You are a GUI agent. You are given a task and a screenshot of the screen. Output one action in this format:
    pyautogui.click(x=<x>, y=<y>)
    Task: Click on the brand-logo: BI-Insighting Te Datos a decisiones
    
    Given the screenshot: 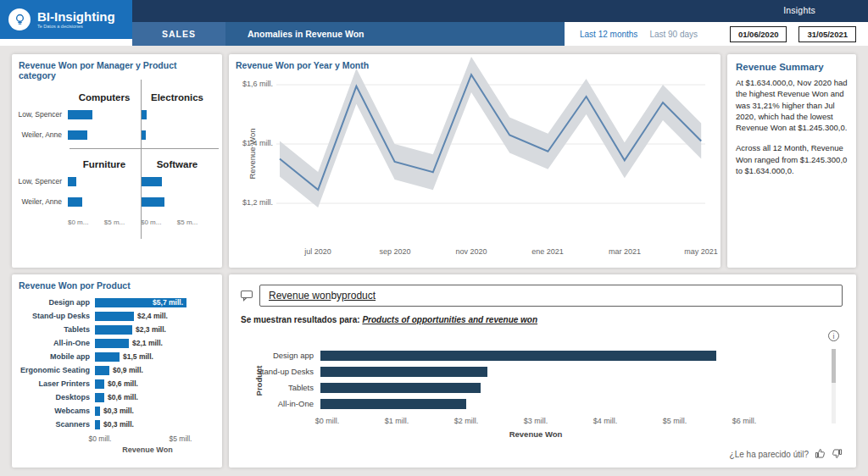 What is the action you would take?
    pyautogui.click(x=66, y=19)
    